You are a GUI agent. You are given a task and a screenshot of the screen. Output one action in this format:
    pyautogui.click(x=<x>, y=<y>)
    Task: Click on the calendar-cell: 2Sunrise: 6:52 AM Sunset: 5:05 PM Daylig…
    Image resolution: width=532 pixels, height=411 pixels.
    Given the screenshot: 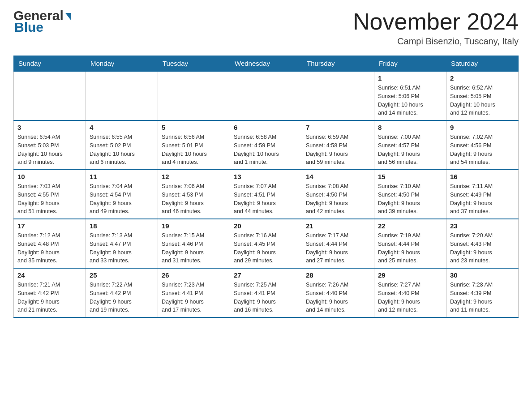 What is the action you would take?
    pyautogui.click(x=483, y=96)
    